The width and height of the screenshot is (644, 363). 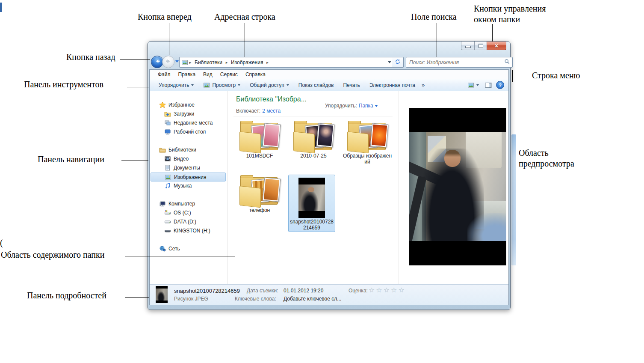 What do you see at coordinates (358, 291) in the screenshot?
I see `details-rating-label: Оценка:` at bounding box center [358, 291].